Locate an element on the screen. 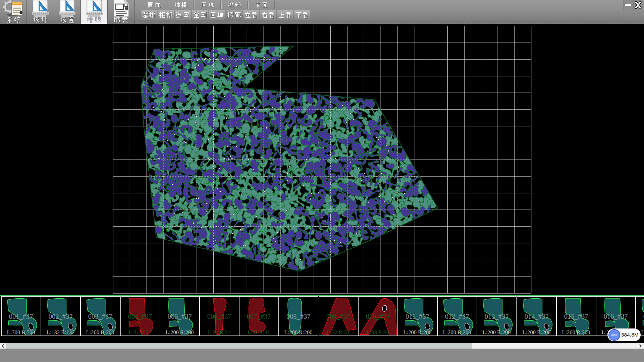 Image resolution: width=644 pixels, height=362 pixels. svg-text: 005_#37 is located at coordinates (179, 316).